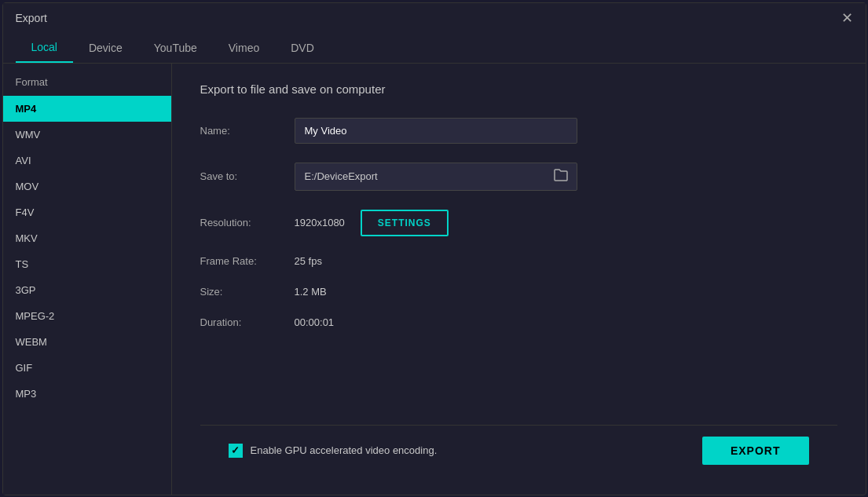  What do you see at coordinates (105, 48) in the screenshot?
I see `tab-device: Device` at bounding box center [105, 48].